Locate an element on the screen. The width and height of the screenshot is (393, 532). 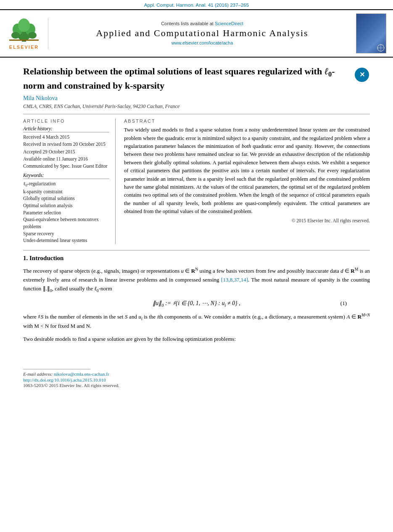
received2: Received in revised form 20 October 2015 is located at coordinates (66, 144).